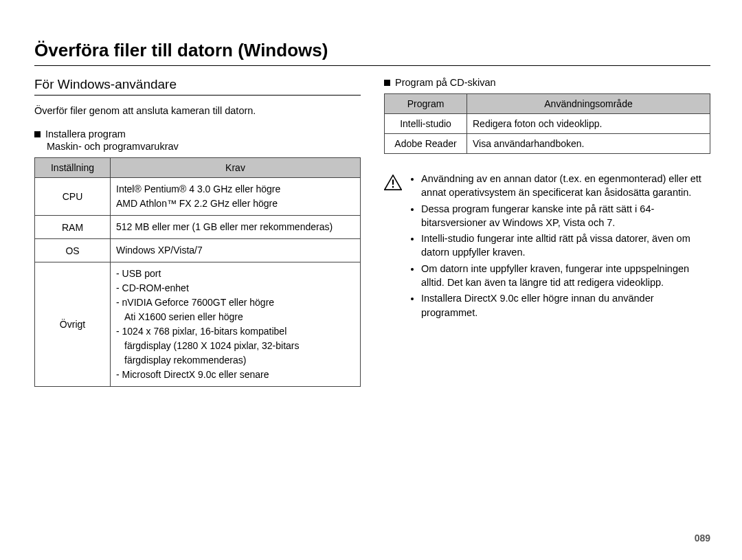  I want to click on table-row: OSWindows XP/Vista/7, so click(198, 251).